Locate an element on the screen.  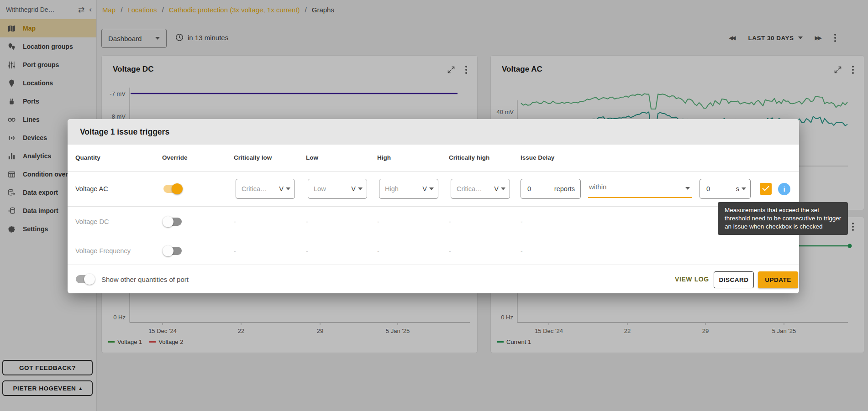
col-override: Override is located at coordinates (175, 158).